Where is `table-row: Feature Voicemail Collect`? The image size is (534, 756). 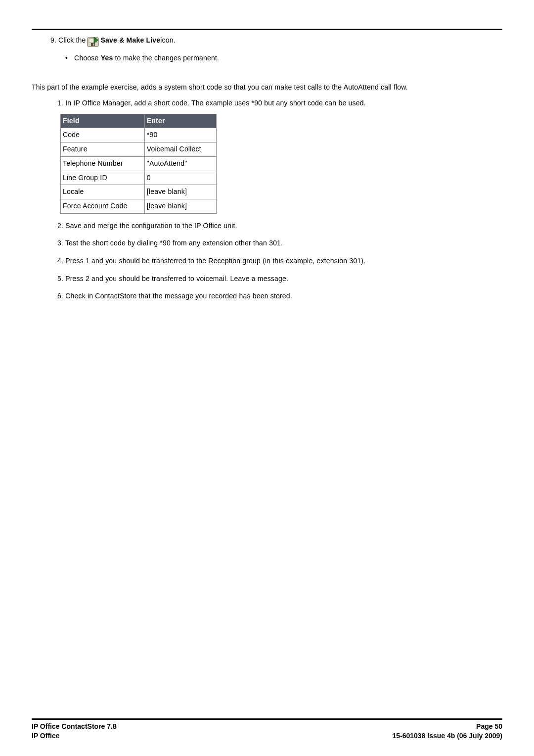 table-row: Feature Voicemail Collect is located at coordinates (138, 149).